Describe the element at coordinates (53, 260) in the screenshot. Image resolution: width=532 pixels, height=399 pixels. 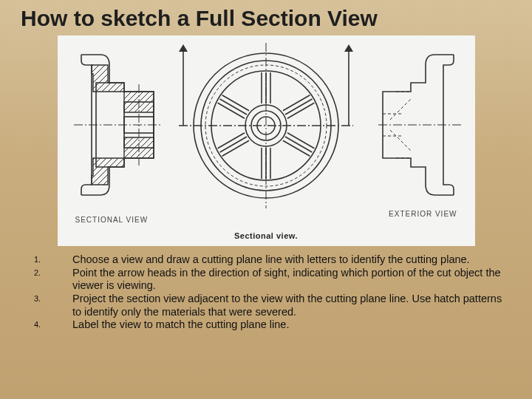
I see `step-number: 1.` at that location.